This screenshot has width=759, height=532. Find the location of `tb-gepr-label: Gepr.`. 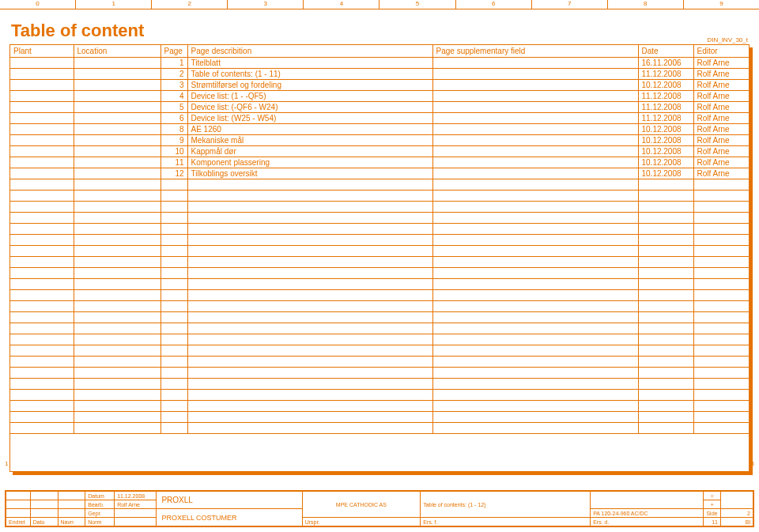

tb-gepr-label: Gepr. is located at coordinates (100, 514).